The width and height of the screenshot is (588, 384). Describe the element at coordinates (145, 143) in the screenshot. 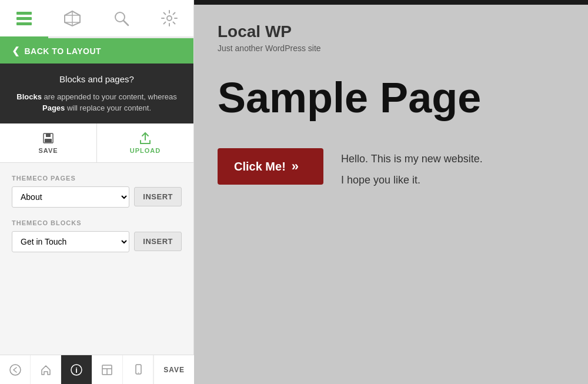

I see `upload-button: UPLOAD` at that location.